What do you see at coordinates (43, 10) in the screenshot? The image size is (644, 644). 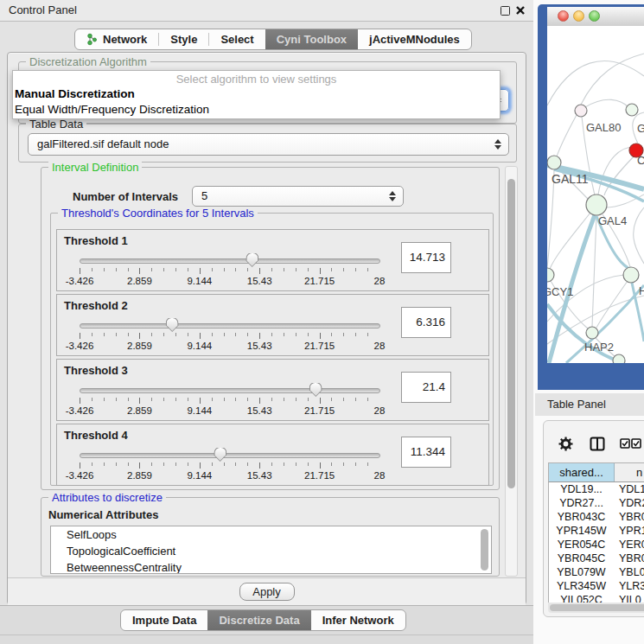 I see `panel-title: Control Panel` at bounding box center [43, 10].